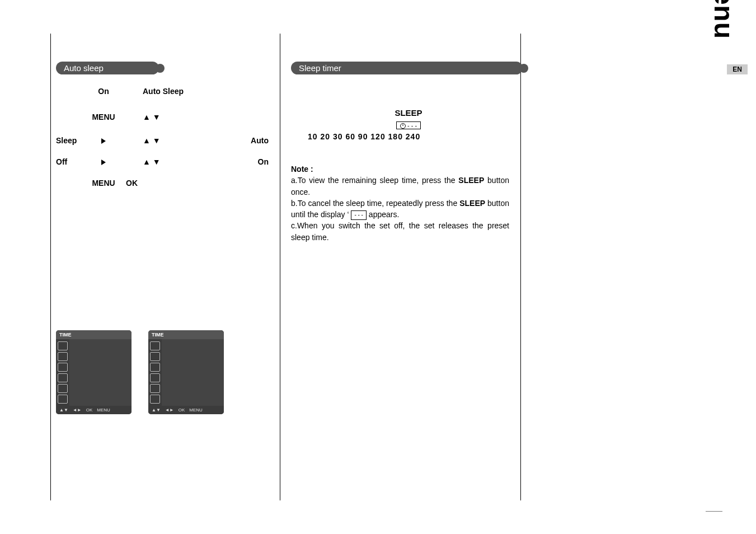  What do you see at coordinates (320, 68) in the screenshot?
I see `pill-label: Sleep timer` at bounding box center [320, 68].